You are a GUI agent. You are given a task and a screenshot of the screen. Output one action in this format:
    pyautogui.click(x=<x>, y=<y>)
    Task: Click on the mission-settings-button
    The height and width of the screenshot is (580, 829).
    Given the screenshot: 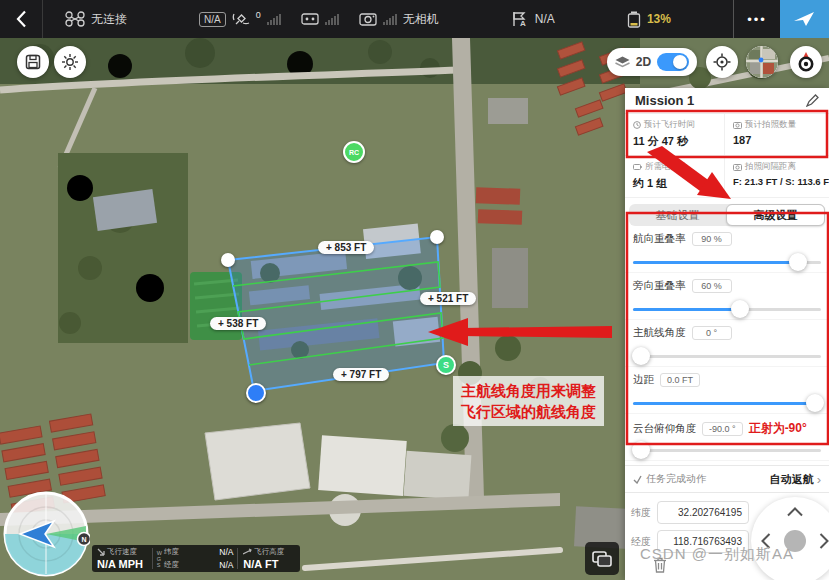 What is the action you would take?
    pyautogui.click(x=70, y=62)
    